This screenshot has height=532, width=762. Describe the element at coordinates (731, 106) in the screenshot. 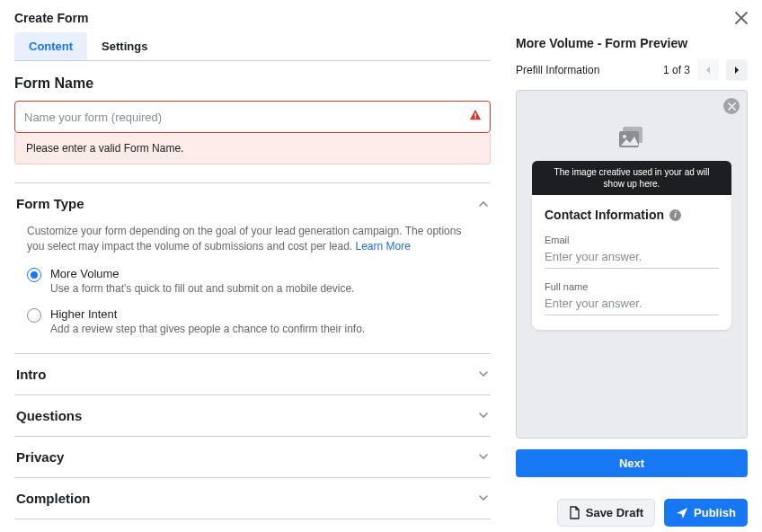

I see `preview-close-icon` at that location.